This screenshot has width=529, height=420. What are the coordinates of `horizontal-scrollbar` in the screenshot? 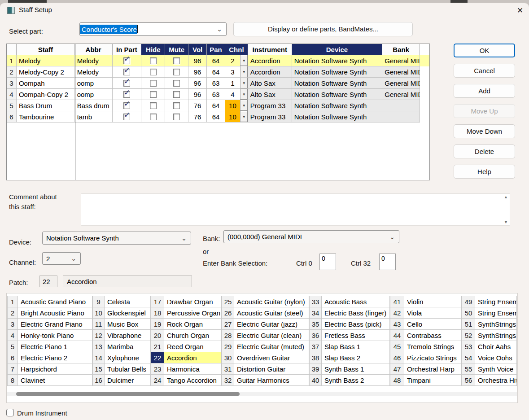 It's located at (262, 394).